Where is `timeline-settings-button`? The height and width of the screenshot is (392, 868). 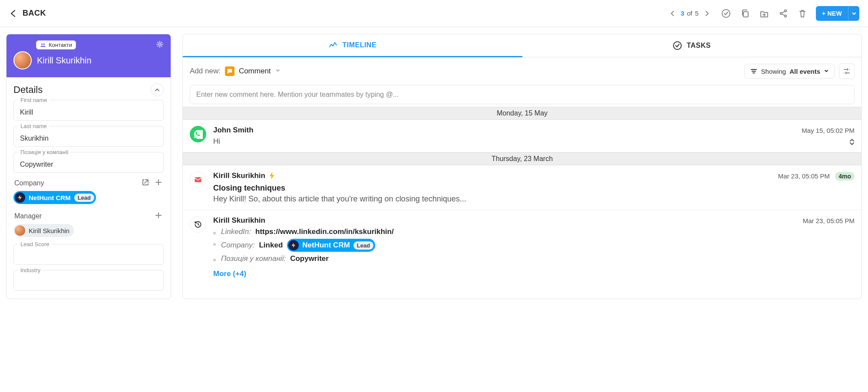
timeline-settings-button is located at coordinates (847, 71).